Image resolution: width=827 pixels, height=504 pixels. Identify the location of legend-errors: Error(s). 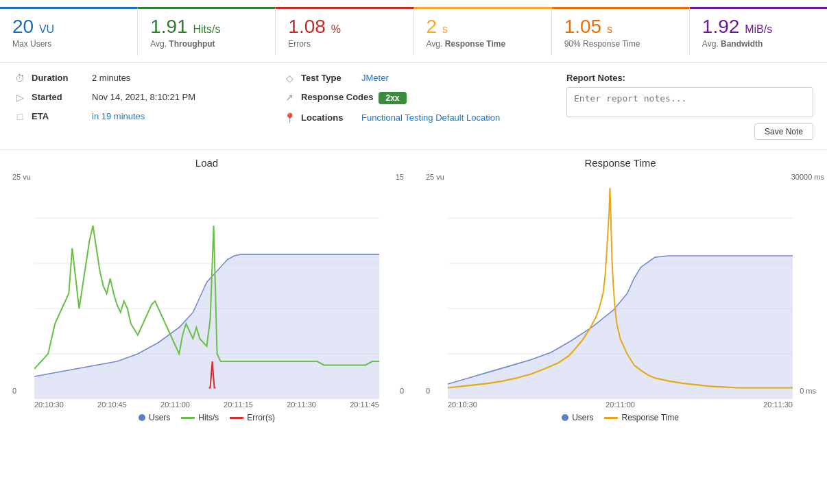
(252, 418).